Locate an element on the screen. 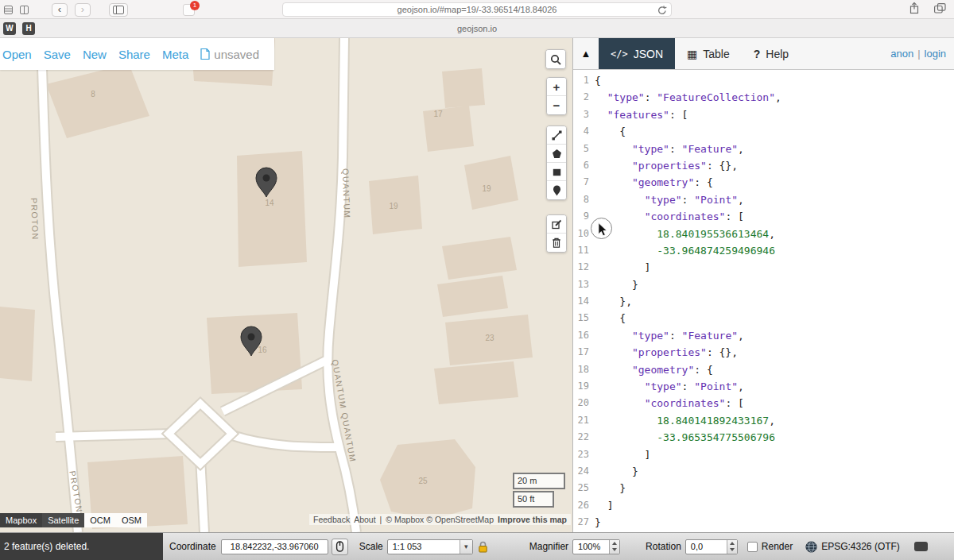 Image resolution: width=954 pixels, height=560 pixels. code-line: 27} is located at coordinates (763, 523).